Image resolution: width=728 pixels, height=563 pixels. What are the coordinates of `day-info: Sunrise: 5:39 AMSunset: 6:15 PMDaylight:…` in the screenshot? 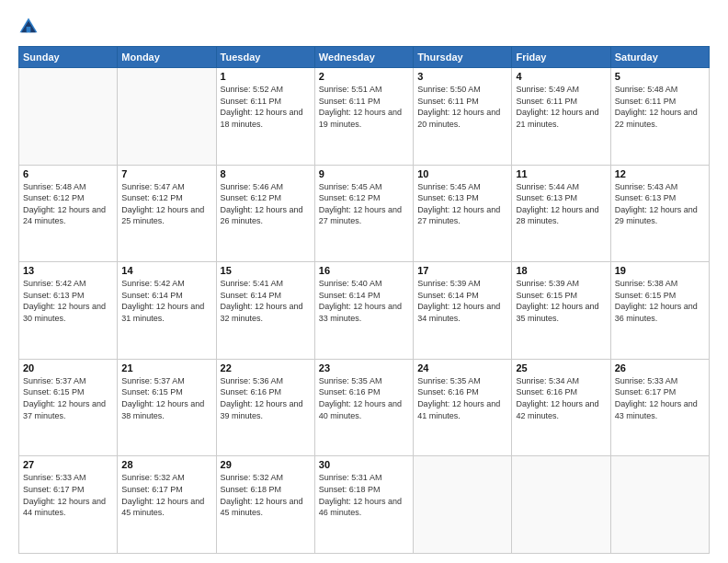 It's located at (561, 301).